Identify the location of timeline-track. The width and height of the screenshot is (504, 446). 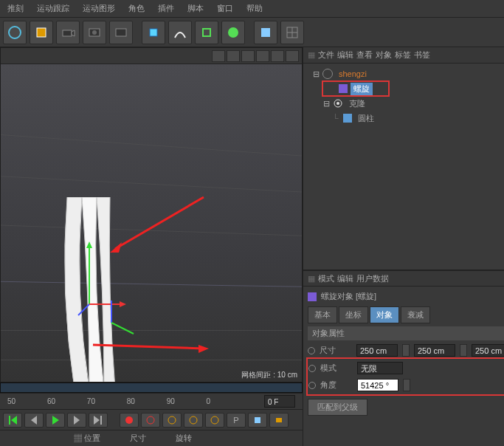
(151, 388).